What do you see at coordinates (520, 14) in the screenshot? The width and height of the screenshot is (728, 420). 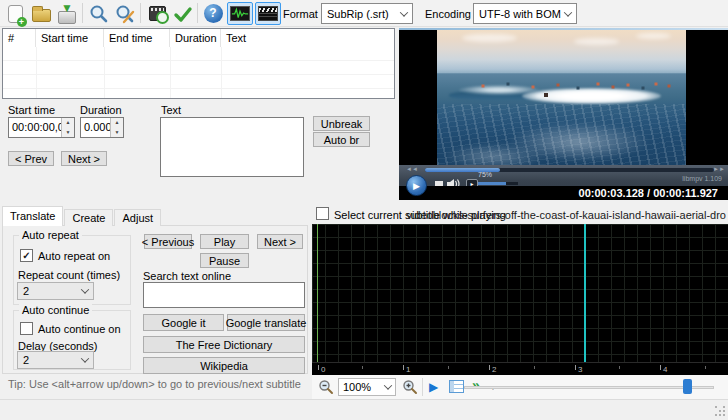 I see `encoding-value: UTF-8 with BOM` at bounding box center [520, 14].